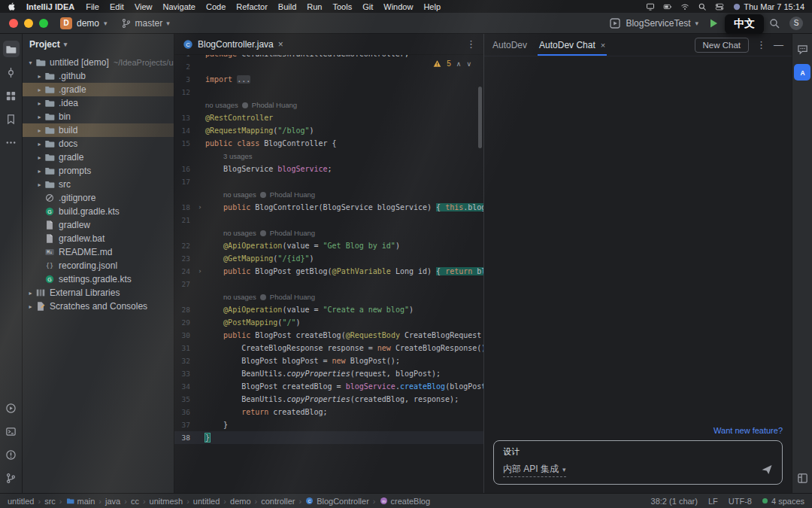 The image size is (812, 508). I want to click on code-line: 16 BlogService blogService;, so click(329, 169).